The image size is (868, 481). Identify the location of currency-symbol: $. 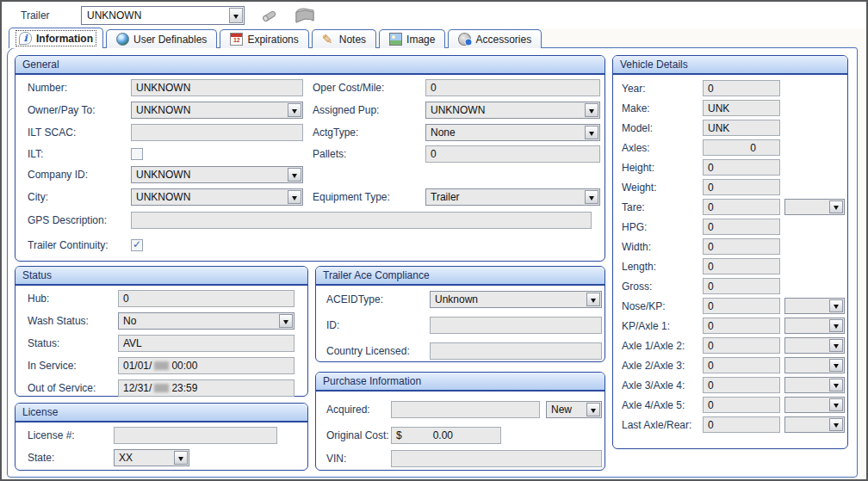
(400, 435).